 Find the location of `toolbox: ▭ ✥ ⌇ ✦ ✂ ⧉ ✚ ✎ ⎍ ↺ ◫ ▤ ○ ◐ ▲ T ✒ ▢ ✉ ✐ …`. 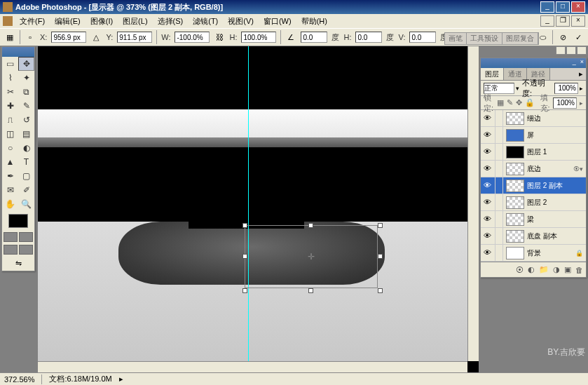

toolbox: ▭ ✥ ⌇ ✦ ✂ ⧉ ✚ ✎ ⎍ ↺ ◫ ▤ ○ ◐ ▲ T ✒ ▢ ✉ ✐ … is located at coordinates (18, 158).